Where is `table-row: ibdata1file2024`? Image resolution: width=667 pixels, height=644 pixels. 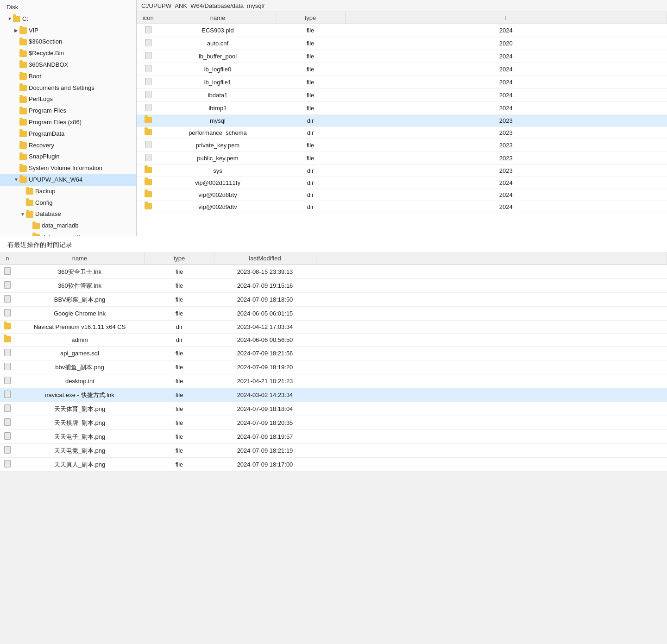
table-row: ibdata1file2024 is located at coordinates (402, 95).